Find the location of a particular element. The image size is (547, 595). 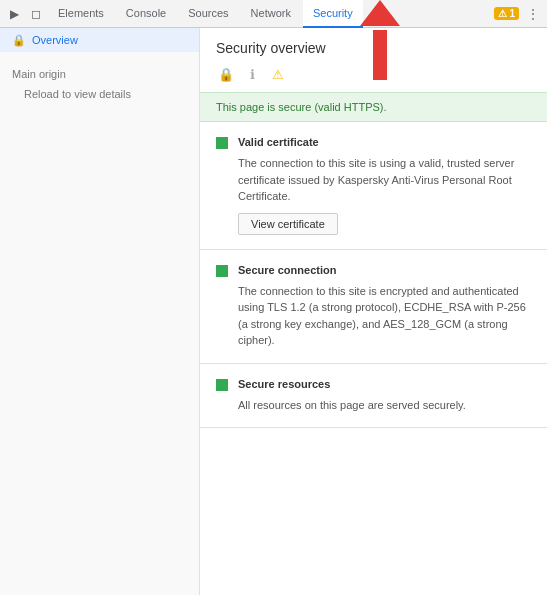

warning-count: 1 is located at coordinates (512, 14).